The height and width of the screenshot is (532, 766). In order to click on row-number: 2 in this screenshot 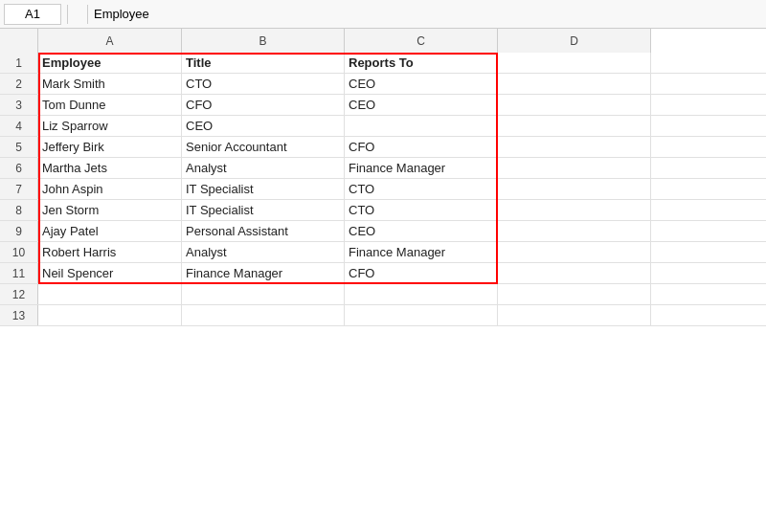, I will do `click(19, 84)`.